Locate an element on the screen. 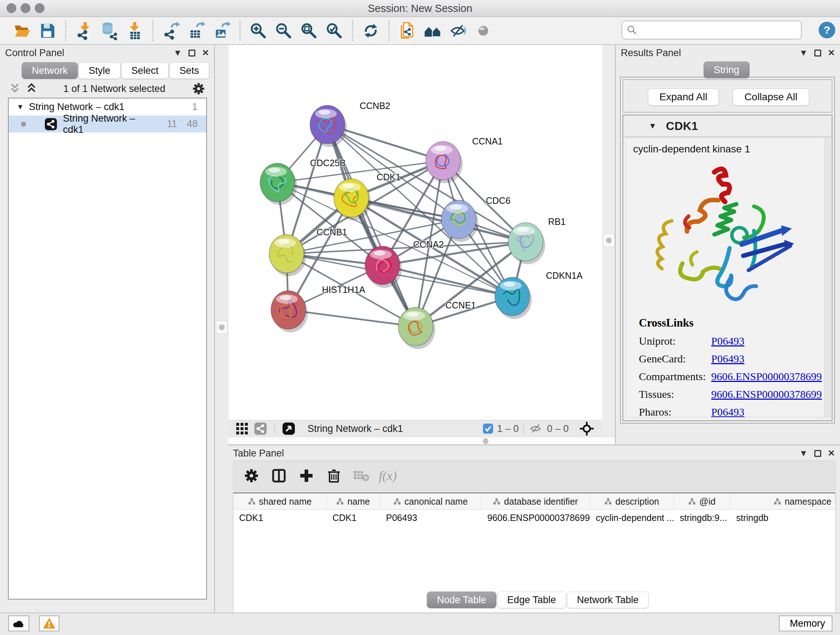 Image resolution: width=840 pixels, height=635 pixels. open-session-button is located at coordinates (22, 31).